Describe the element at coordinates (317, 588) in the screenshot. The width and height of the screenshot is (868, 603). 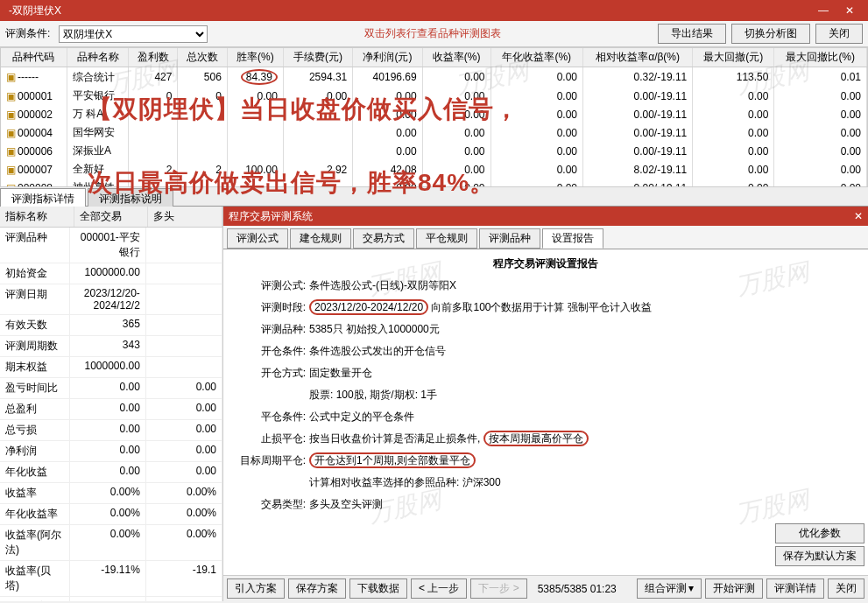
I see `save-button: 保存方案` at that location.